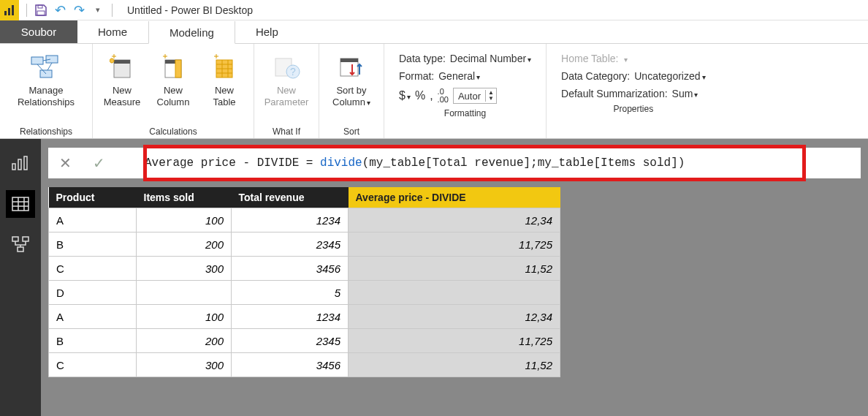  Describe the element at coordinates (465, 76) in the screenshot. I see `format-dropdown: Format: General` at that location.